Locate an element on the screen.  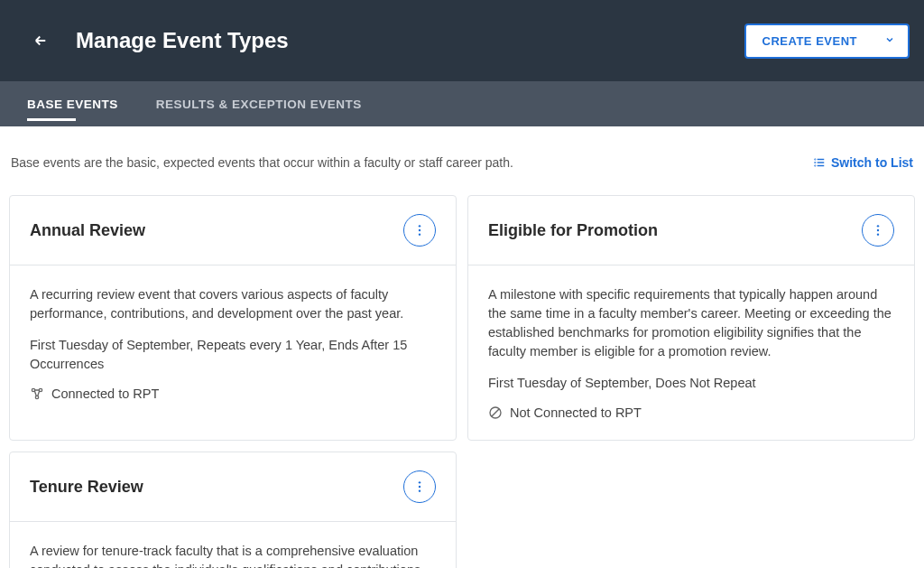
not-connected-icon is located at coordinates (495, 413).